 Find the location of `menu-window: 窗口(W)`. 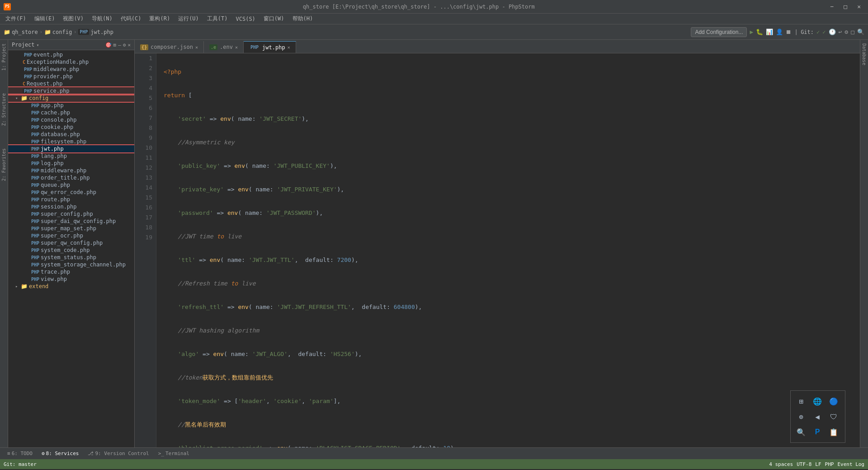

menu-window: 窗口(W) is located at coordinates (274, 19).